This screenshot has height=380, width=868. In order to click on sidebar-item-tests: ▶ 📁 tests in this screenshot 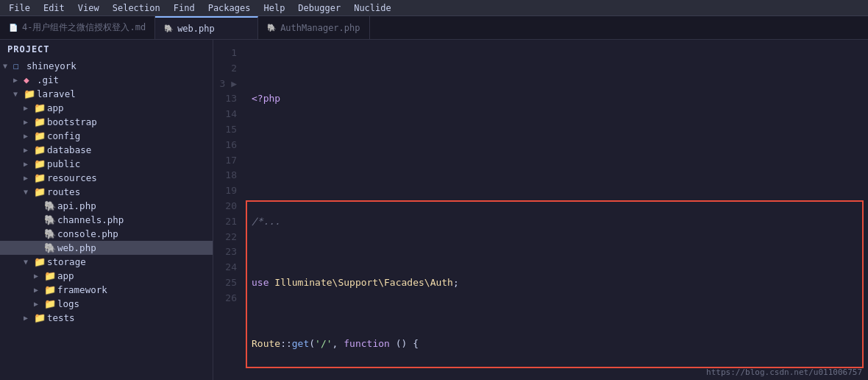, I will do `click(106, 318)`.